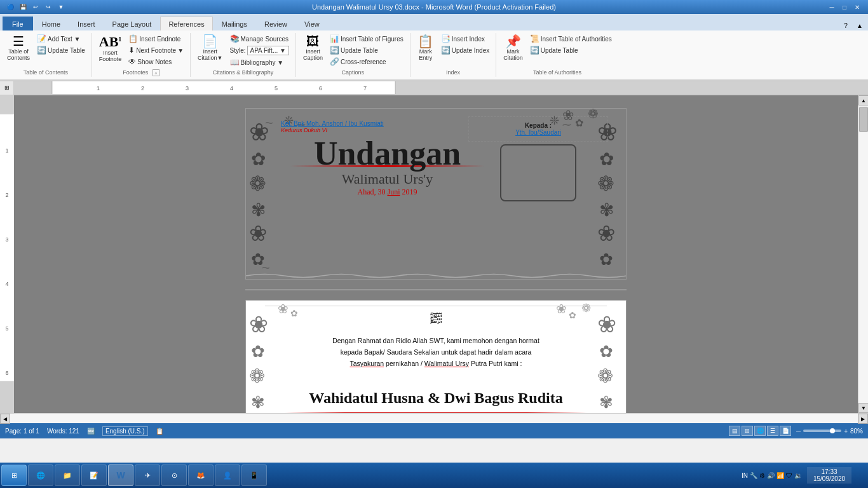 This screenshot has height=488, width=868. Describe the element at coordinates (67, 475) in the screenshot. I see `taskbar-explorer: 📁` at that location.